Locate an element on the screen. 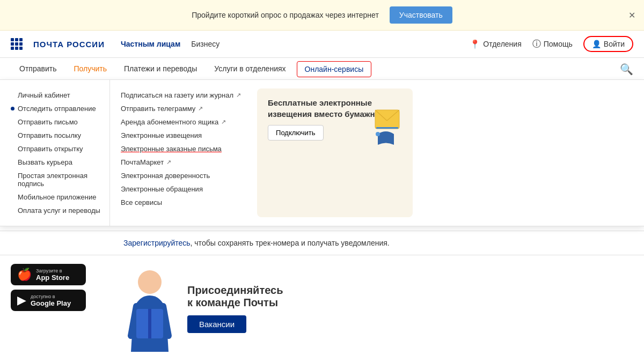  register-banner: Зарегистрируйтесь, чтобы сохранять трек-… is located at coordinates (322, 242).